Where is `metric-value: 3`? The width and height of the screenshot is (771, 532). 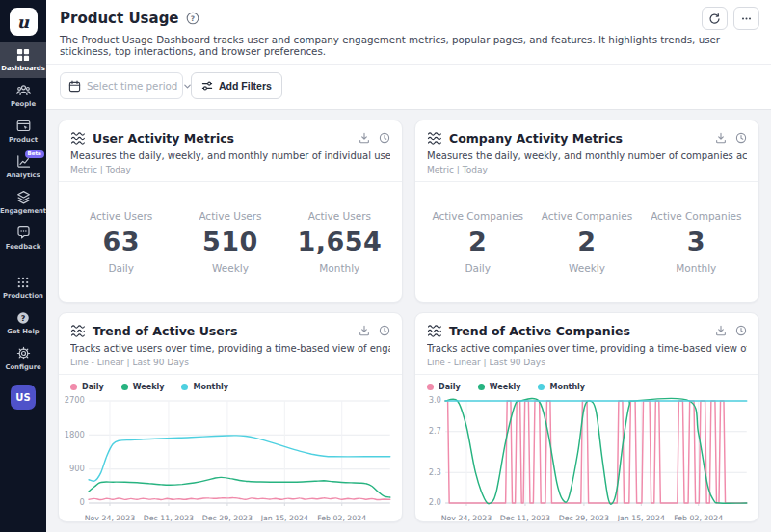
metric-value: 3 is located at coordinates (696, 241).